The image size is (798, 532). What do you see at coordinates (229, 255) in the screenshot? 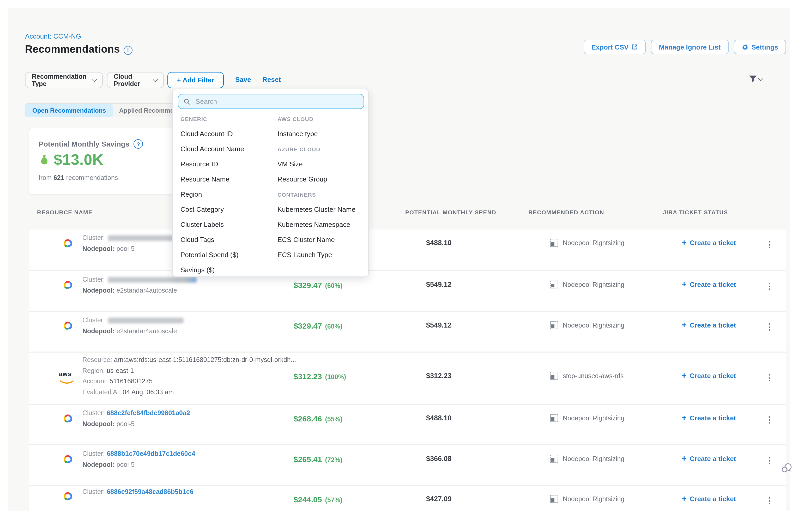
I see `filter-option: Potential Spend ($)` at bounding box center [229, 255].